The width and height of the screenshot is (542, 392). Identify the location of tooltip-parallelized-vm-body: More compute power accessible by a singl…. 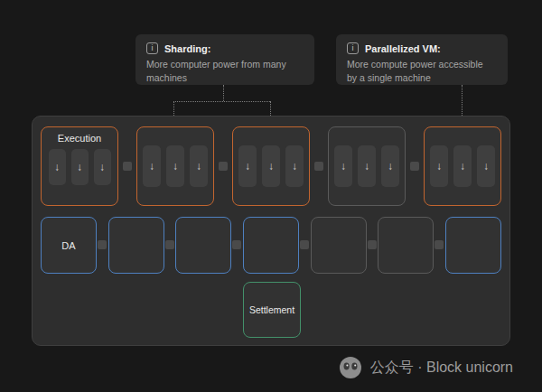
(422, 71).